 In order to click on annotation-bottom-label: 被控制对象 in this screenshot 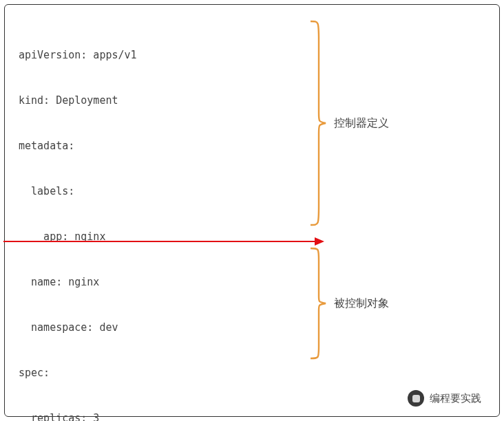, I will do `click(361, 304)`.